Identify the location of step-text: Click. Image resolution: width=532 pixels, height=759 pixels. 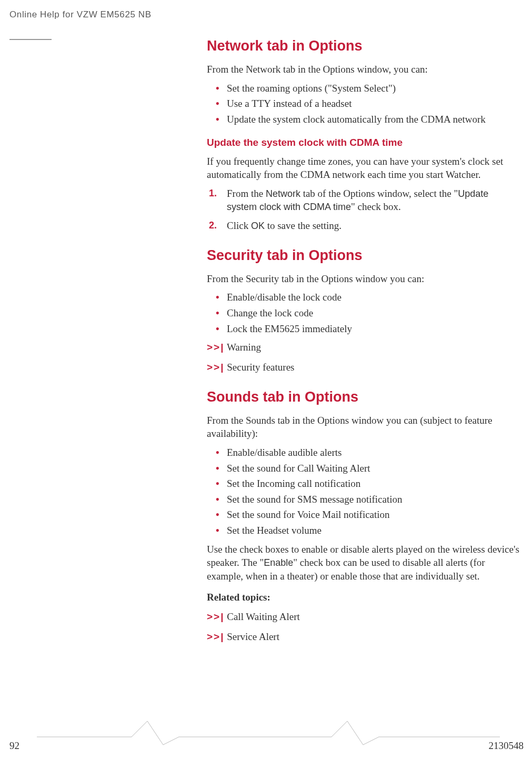
(239, 225).